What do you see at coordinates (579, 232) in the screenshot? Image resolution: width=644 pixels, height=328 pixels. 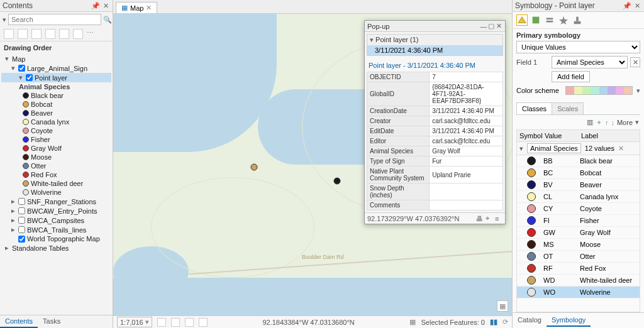 I see `value-row: GWGray Wolf` at bounding box center [579, 232].